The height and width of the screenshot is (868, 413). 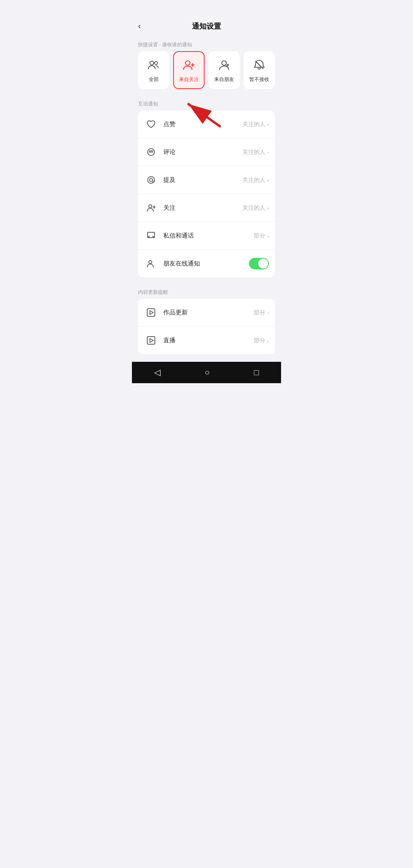 What do you see at coordinates (206, 44) in the screenshot?
I see `quick-settings-label: 快捷设置 · 接收谁的通知` at bounding box center [206, 44].